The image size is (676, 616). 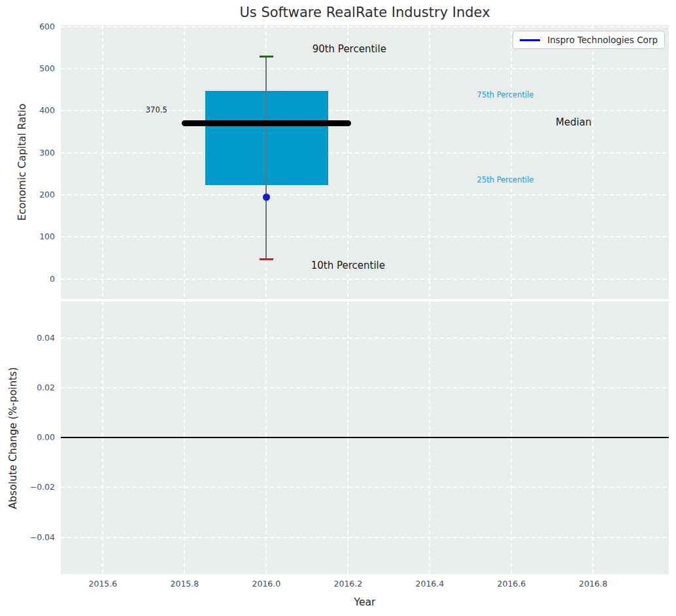 What do you see at coordinates (267, 123) in the screenshot?
I see `median-line` at bounding box center [267, 123].